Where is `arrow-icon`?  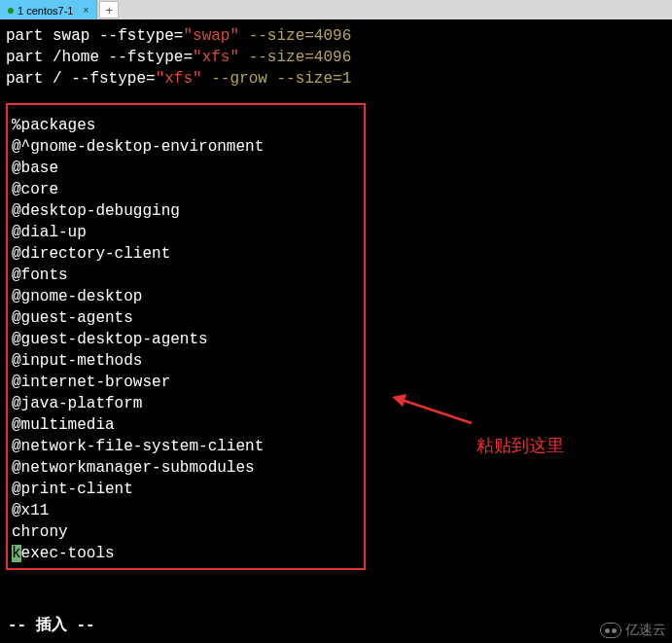 arrow-icon is located at coordinates (433, 409).